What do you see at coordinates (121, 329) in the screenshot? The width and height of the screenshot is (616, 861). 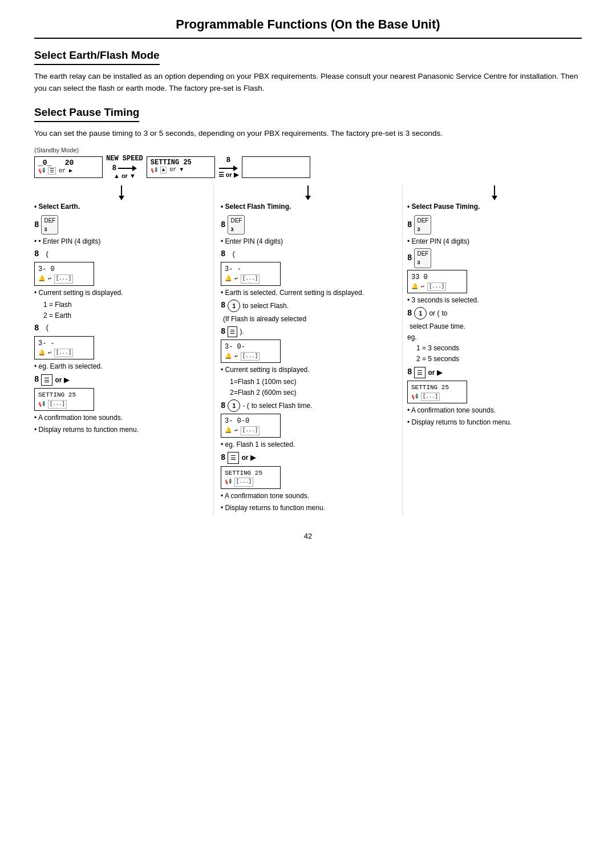 I see `col1-step3: 8 (` at bounding box center [121, 329].